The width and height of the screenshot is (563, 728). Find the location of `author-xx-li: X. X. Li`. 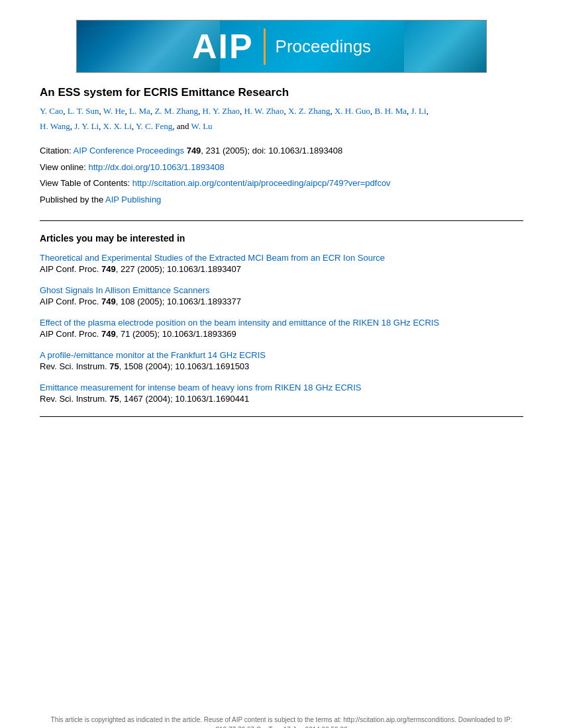

author-xx-li: X. X. Li is located at coordinates (118, 126).